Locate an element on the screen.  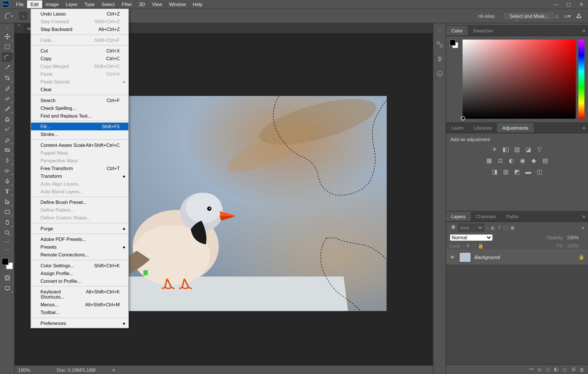
menu-item-assign-profile: Assign Profile... is located at coordinates (80, 273).